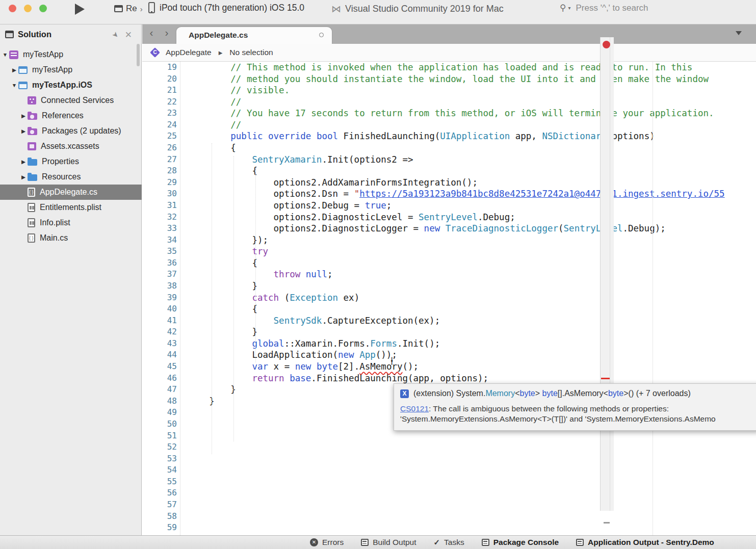 The width and height of the screenshot is (756, 549). What do you see at coordinates (254, 36) in the screenshot?
I see `tab-appdelegate: AppDelegate.cs` at bounding box center [254, 36].